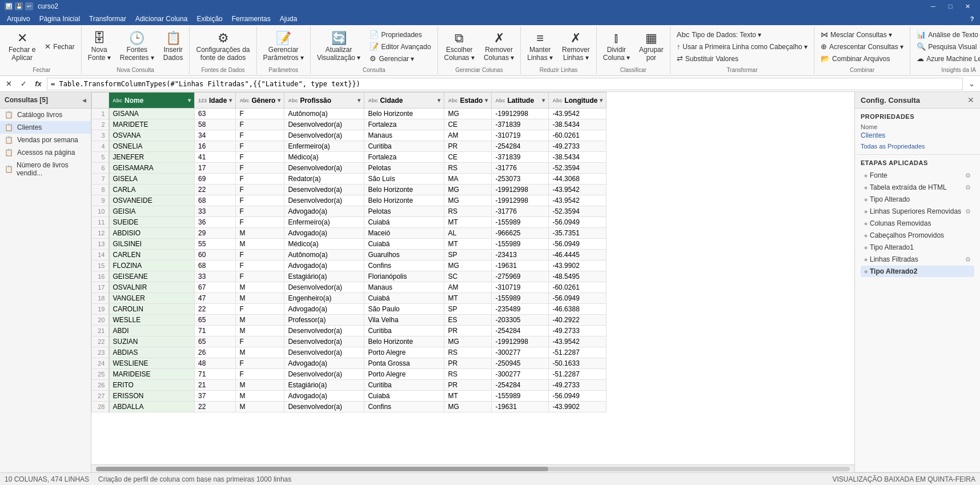 The image size is (980, 485). What do you see at coordinates (59, 47) in the screenshot?
I see `btn-fechar: ✕ Fechar` at bounding box center [59, 47].